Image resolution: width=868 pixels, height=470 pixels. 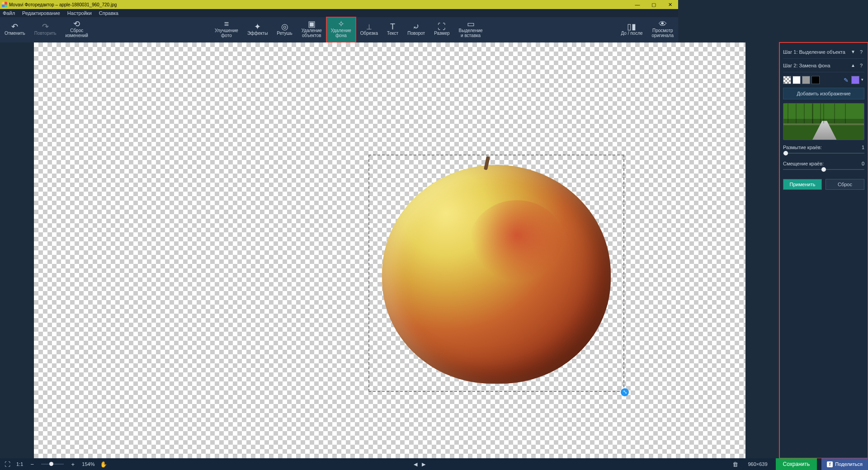 What do you see at coordinates (496, 261) in the screenshot?
I see `selection-box: ⤡` at bounding box center [496, 261].